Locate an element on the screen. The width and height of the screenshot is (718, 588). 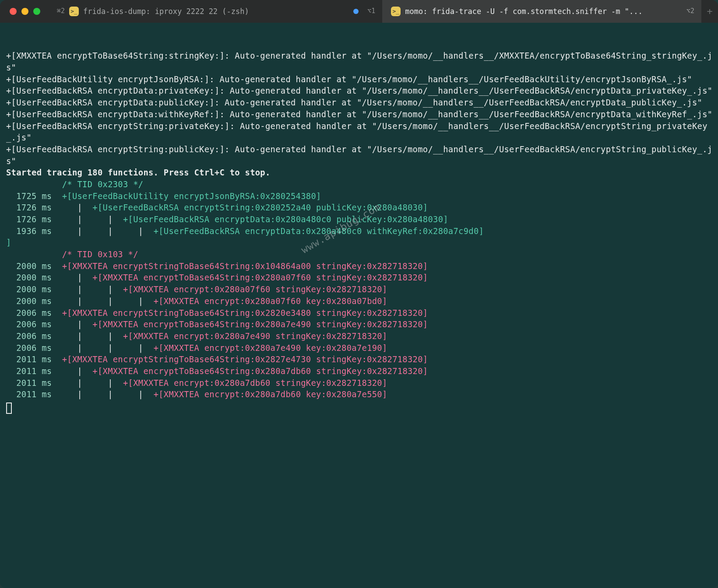
tid-comment: /* TID 0x2303 */ is located at coordinates (103, 185).